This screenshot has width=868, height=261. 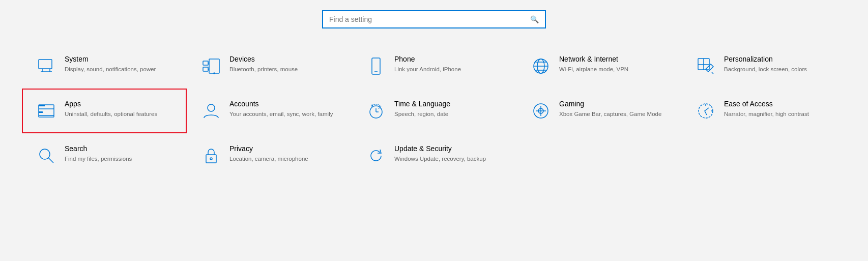 What do you see at coordinates (269, 149) in the screenshot?
I see `privacy-label: Privacy` at bounding box center [269, 149].